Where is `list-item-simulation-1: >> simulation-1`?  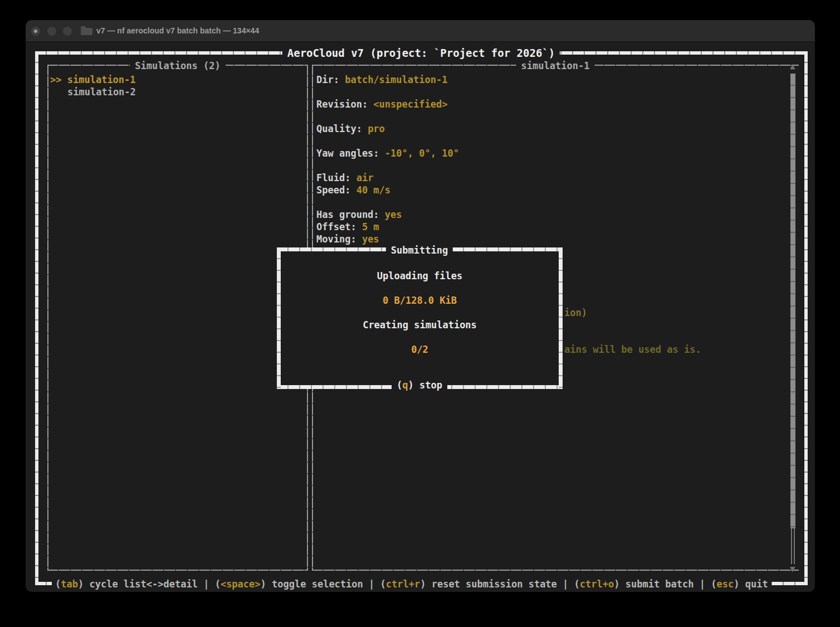
list-item-simulation-1: >> simulation-1 is located at coordinates (93, 80).